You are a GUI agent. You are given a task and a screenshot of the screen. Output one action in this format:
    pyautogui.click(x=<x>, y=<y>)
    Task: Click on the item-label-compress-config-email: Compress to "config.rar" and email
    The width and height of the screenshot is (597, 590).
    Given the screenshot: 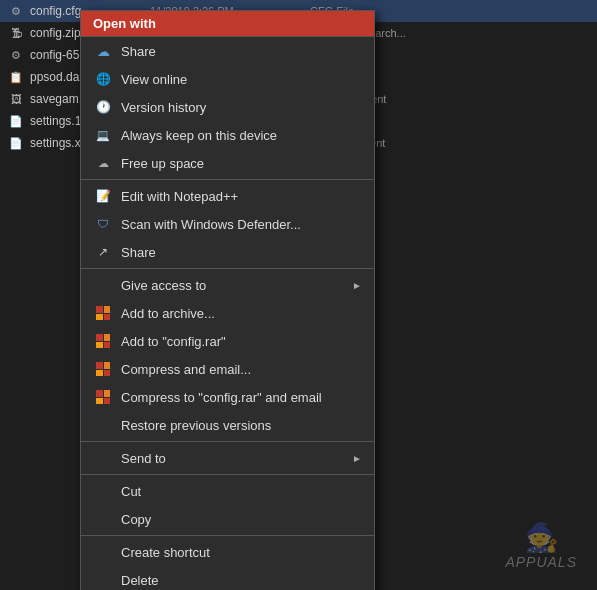 What is the action you would take?
    pyautogui.click(x=242, y=398)
    